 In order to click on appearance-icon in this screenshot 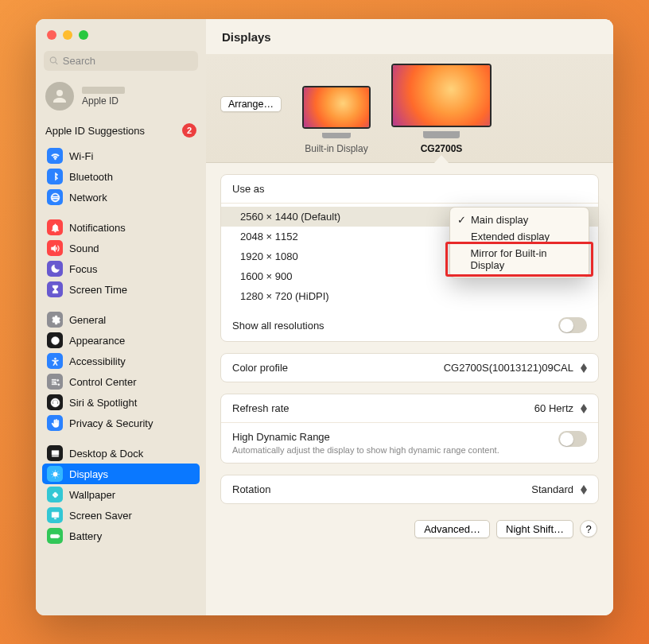, I will do `click(55, 340)`.